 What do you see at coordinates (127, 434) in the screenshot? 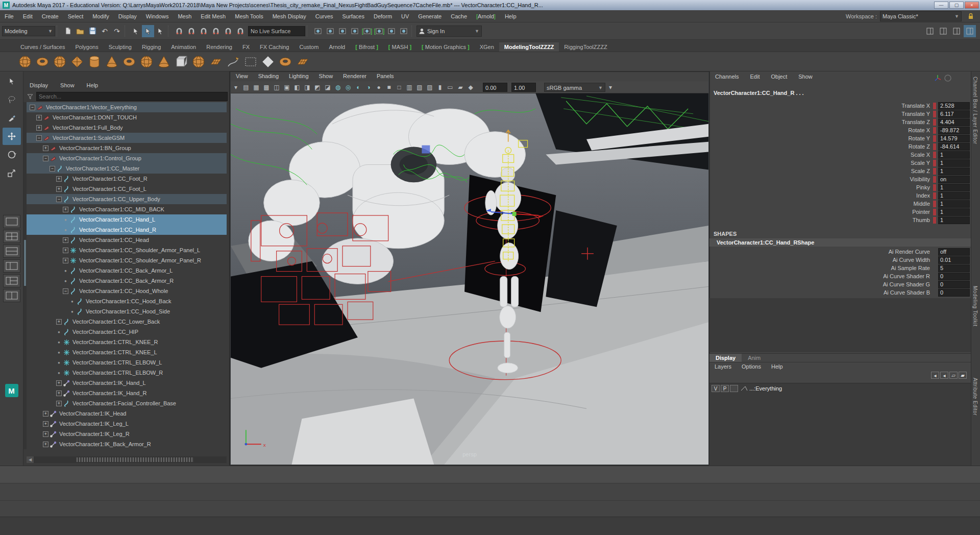
I see `outliner-row: +VectorCharacter1:IK_Leg_R` at bounding box center [127, 434].